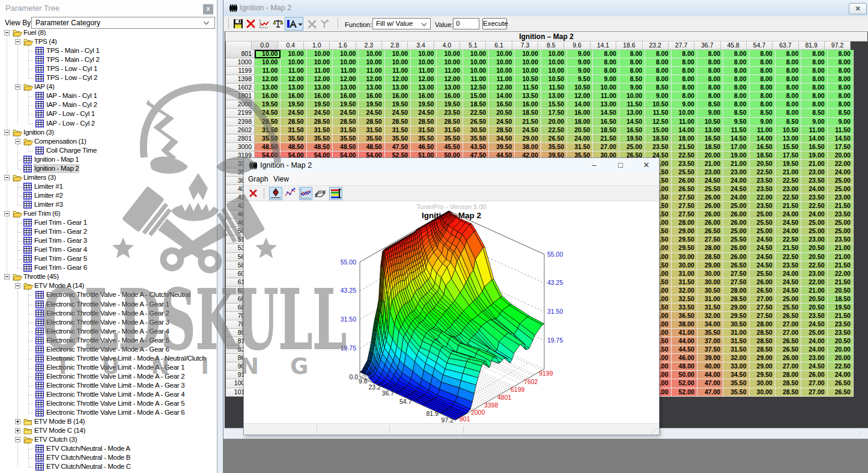 This screenshot has width=868, height=473. I want to click on tree-item-label: TPS (4), so click(46, 42).